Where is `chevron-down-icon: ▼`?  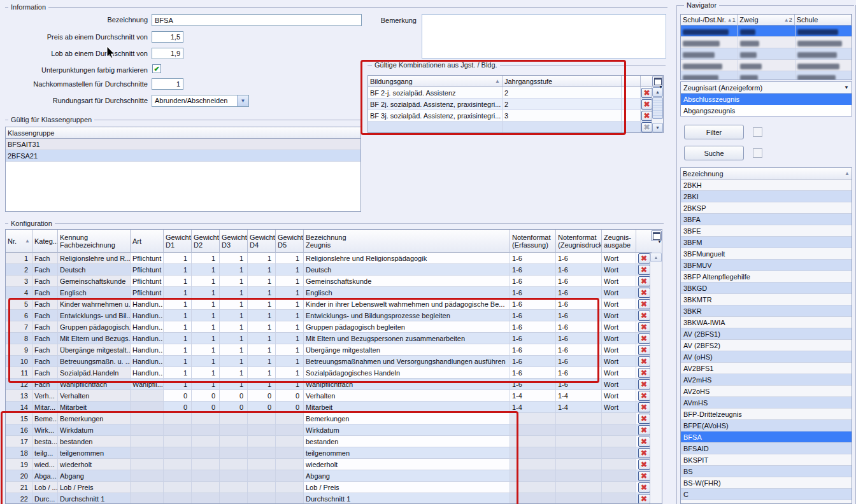 chevron-down-icon: ▼ is located at coordinates (243, 101).